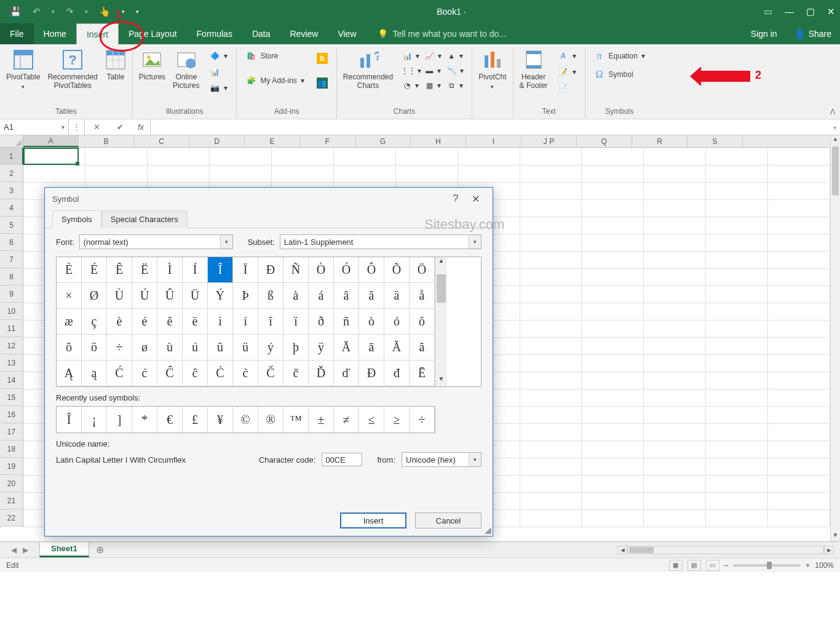 The height and width of the screenshot is (630, 840). I want to click on col-header-C: C, so click(162, 142).